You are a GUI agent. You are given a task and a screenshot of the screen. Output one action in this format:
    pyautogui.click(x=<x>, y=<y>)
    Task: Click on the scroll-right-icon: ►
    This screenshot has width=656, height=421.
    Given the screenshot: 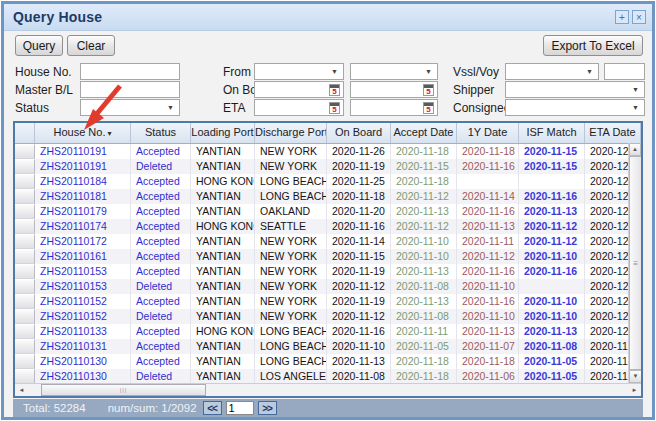 What is the action you would take?
    pyautogui.click(x=634, y=390)
    